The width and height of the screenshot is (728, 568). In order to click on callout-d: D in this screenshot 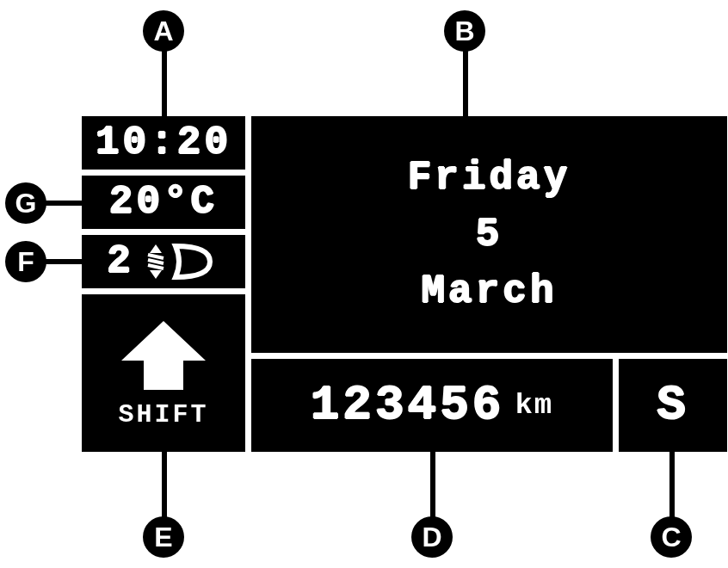, I will do `click(432, 537)`.